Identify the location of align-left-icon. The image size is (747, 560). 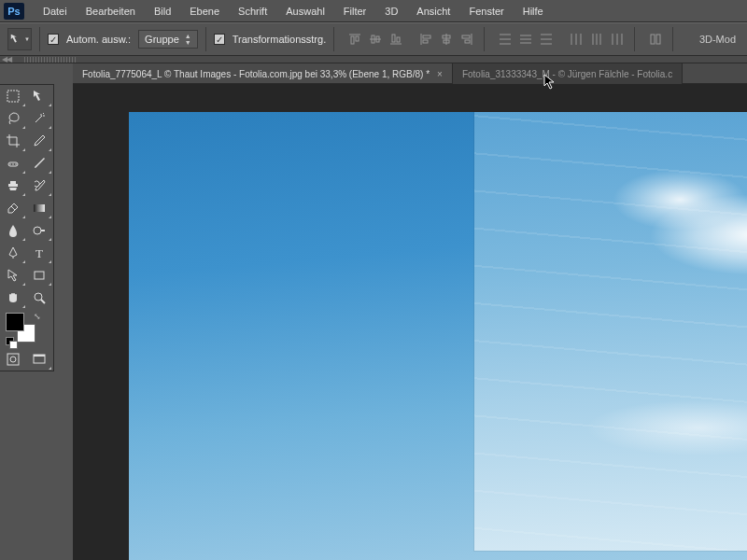
(426, 39).